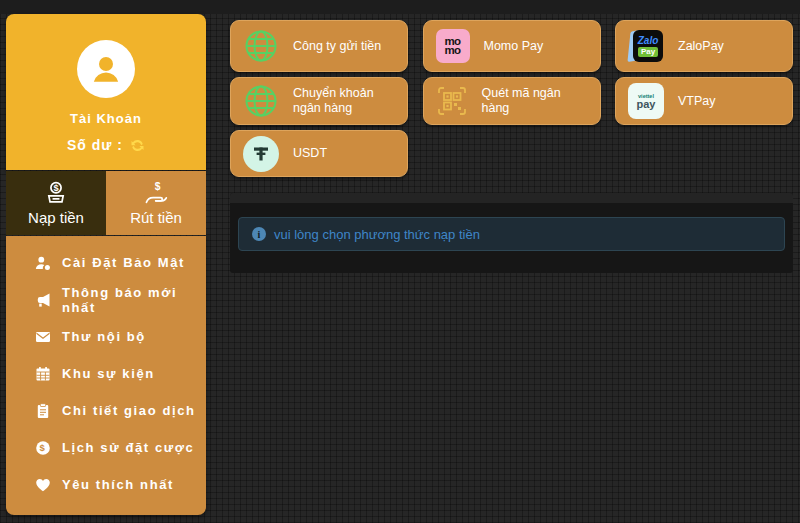  What do you see at coordinates (377, 234) in the screenshot?
I see `notice-text: vui lòng chọn phương thức nạp tiền` at bounding box center [377, 234].